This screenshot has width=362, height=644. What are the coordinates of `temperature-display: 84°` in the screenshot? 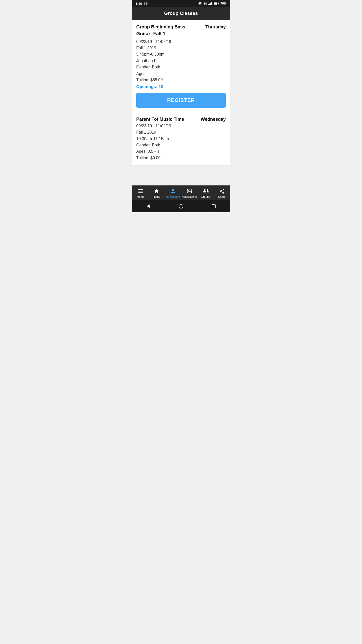 It's located at (146, 4).